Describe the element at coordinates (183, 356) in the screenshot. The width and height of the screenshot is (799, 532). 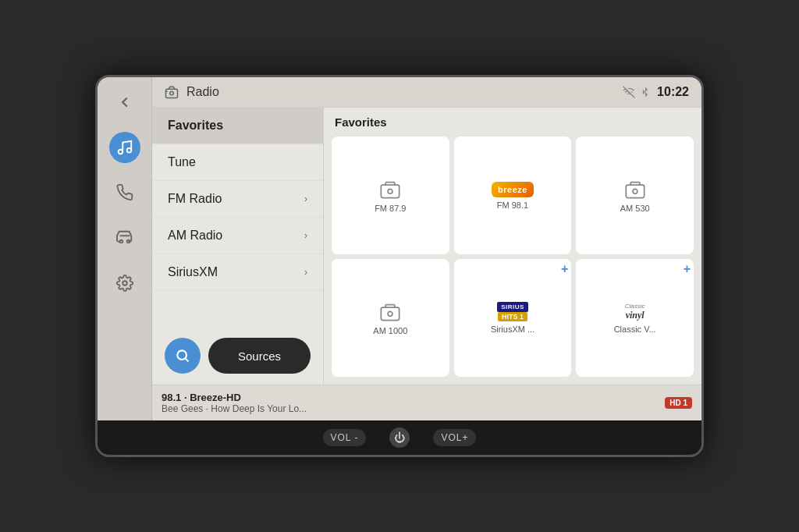
I see `search-button` at that location.